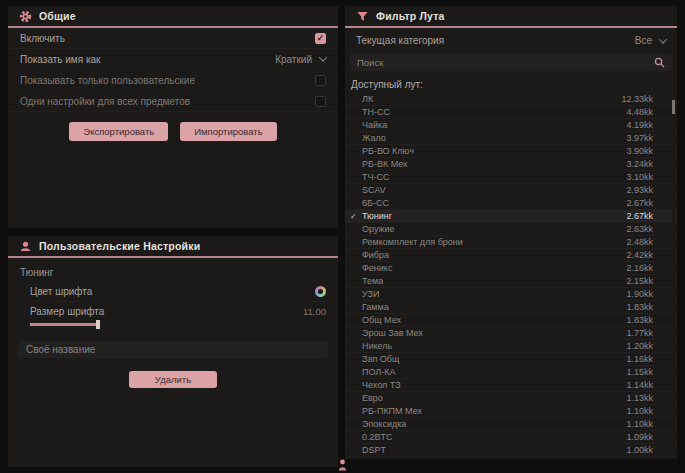 This screenshot has height=473, width=685. Describe the element at coordinates (320, 38) in the screenshot. I see `enable-checkbox: ✓` at that location.